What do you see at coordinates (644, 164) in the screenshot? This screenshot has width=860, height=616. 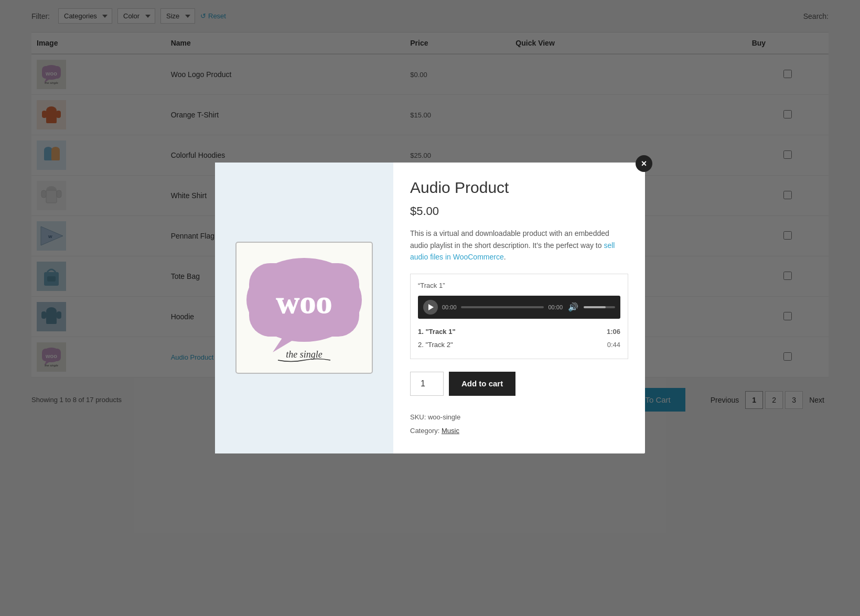 I see `close-icon: ×` at bounding box center [644, 164].